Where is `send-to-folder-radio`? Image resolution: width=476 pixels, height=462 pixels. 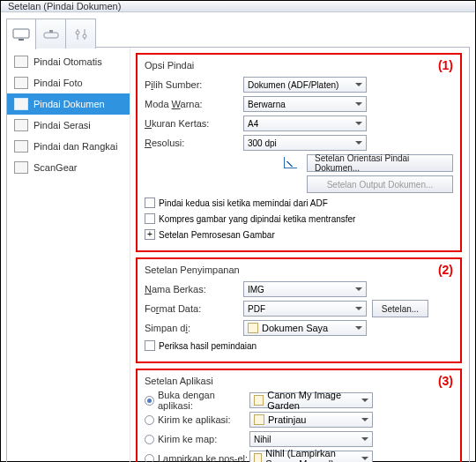 send-to-folder-radio is located at coordinates (150, 439).